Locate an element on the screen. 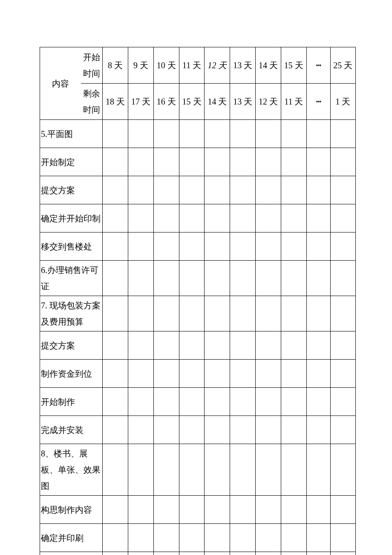  table-row: 提交方案 is located at coordinates (198, 346).